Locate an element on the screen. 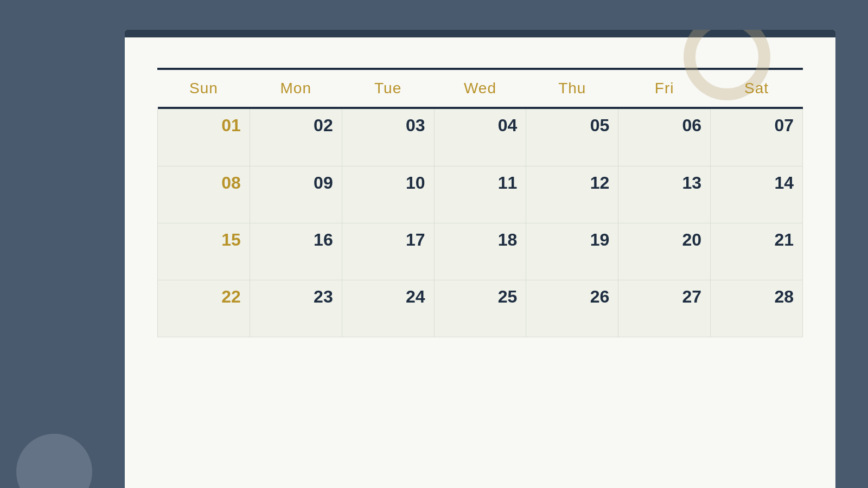  calendar-week-row: 08091011121314 is located at coordinates (481, 194).